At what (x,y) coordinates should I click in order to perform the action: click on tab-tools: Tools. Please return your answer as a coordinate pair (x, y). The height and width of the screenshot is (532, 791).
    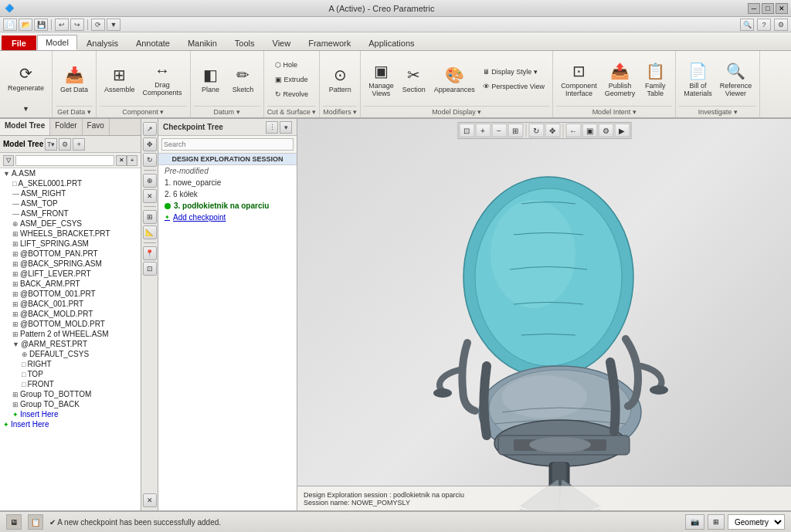
    Looking at the image, I should click on (245, 43).